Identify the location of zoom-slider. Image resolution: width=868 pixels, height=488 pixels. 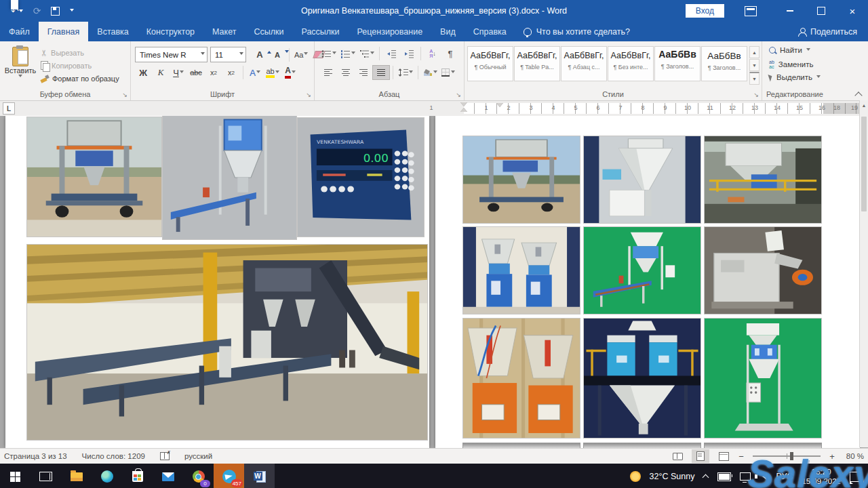
(787, 456).